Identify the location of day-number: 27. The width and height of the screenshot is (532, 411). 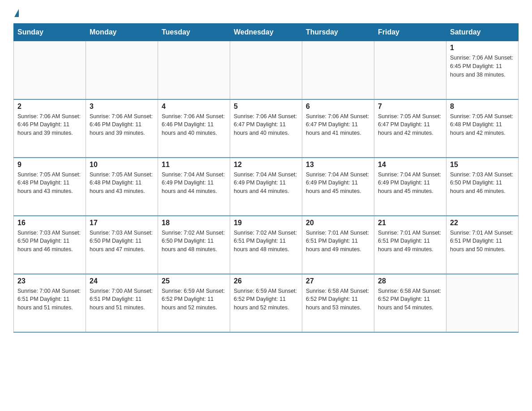
(338, 281).